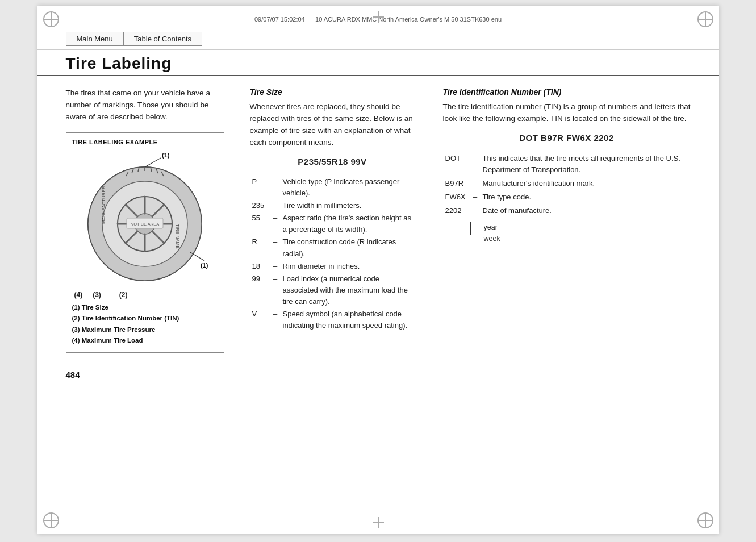 Image resolution: width=756 pixels, height=542 pixels. What do you see at coordinates (260, 290) in the screenshot?
I see `row-code: 99` at bounding box center [260, 290].